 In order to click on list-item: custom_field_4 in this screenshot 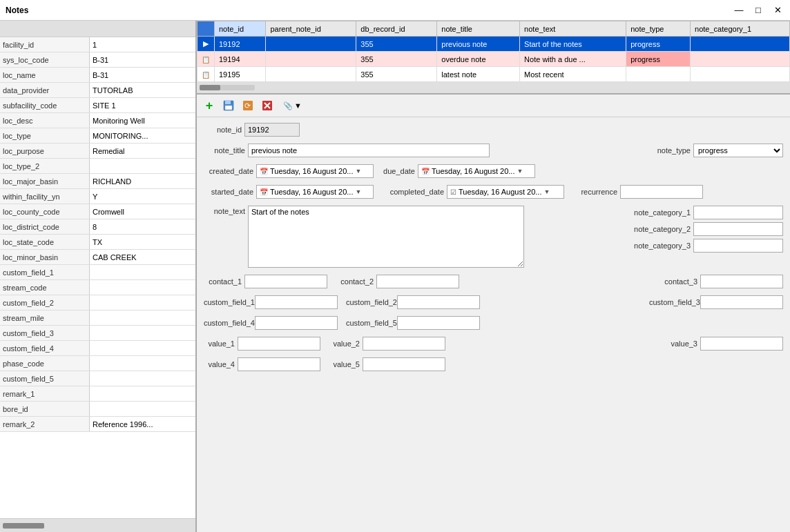, I will do `click(98, 348)`.